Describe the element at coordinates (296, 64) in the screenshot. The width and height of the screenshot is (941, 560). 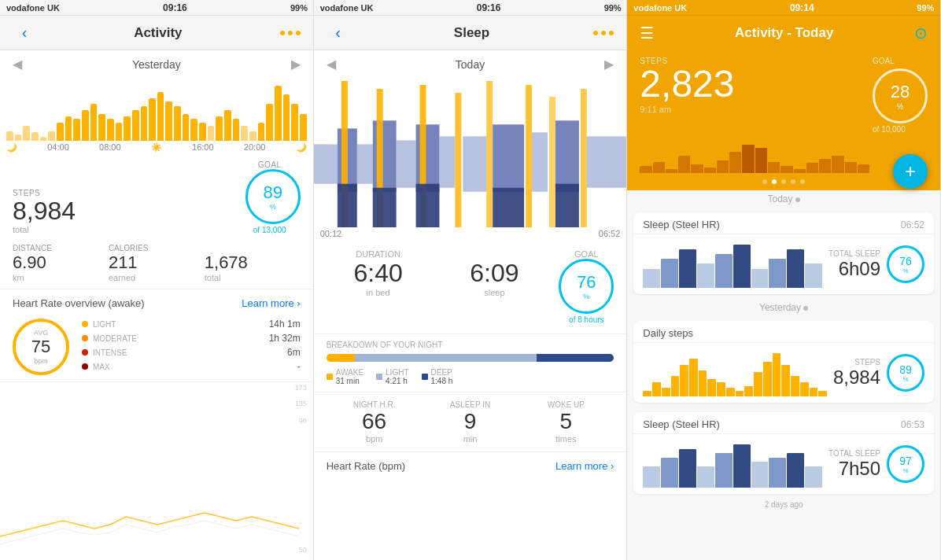
I see `p1-next-day: ▶` at that location.